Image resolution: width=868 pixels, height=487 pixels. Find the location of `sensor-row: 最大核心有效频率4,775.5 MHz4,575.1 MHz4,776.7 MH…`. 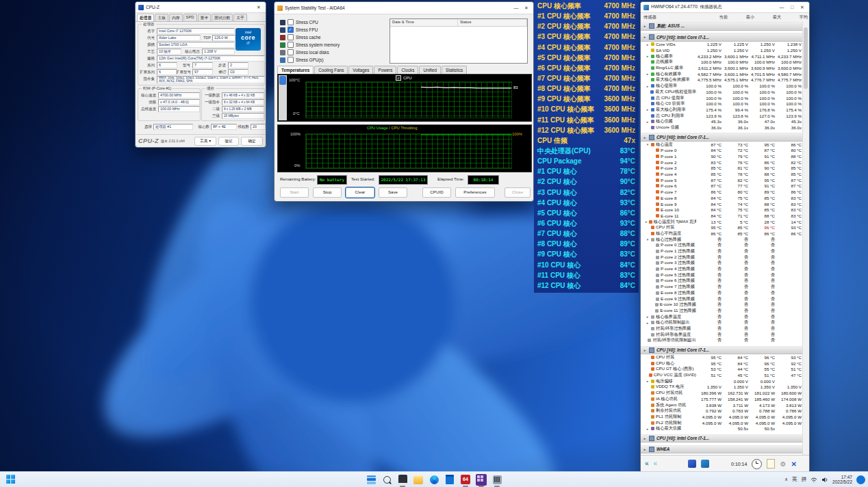

sensor-row: 最大核心有效频率4,775.5 MHz4,575.1 MHz4,776.7 MH… is located at coordinates (722, 81).